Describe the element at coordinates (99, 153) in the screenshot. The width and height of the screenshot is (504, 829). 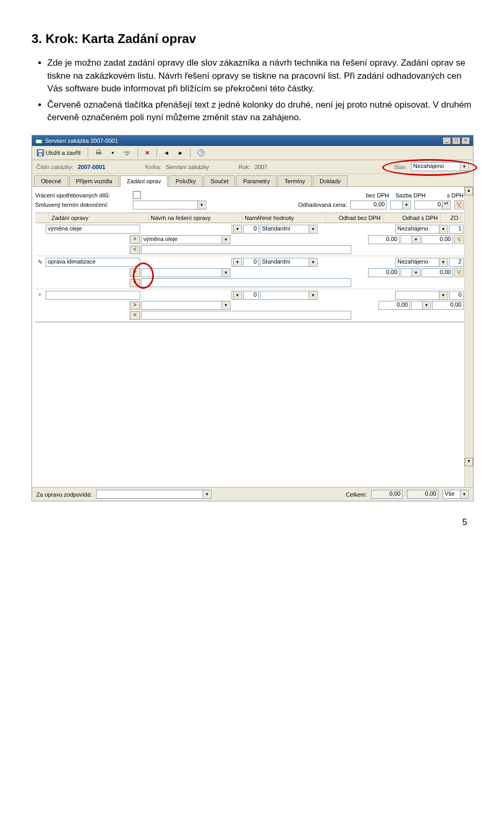
I see `print-button` at that location.